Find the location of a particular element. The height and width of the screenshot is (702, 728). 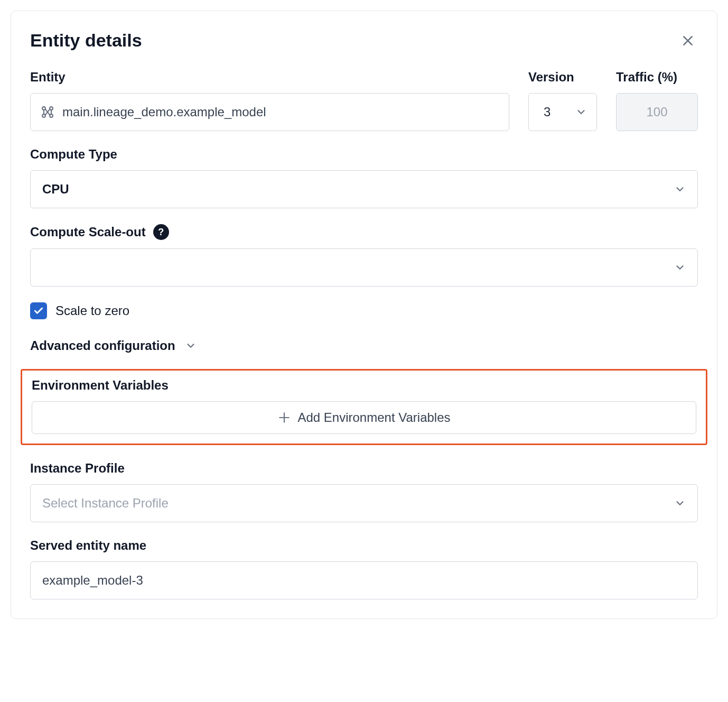

served-entity-name-label: Served entity name is located at coordinates (364, 546).